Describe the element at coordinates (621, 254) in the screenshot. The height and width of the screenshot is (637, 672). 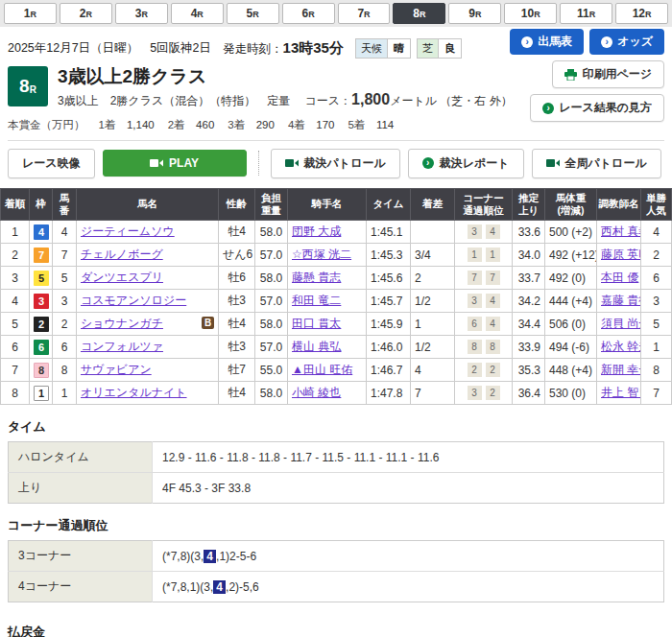
I see `trainer-name-link: 藤原 英昭` at that location.